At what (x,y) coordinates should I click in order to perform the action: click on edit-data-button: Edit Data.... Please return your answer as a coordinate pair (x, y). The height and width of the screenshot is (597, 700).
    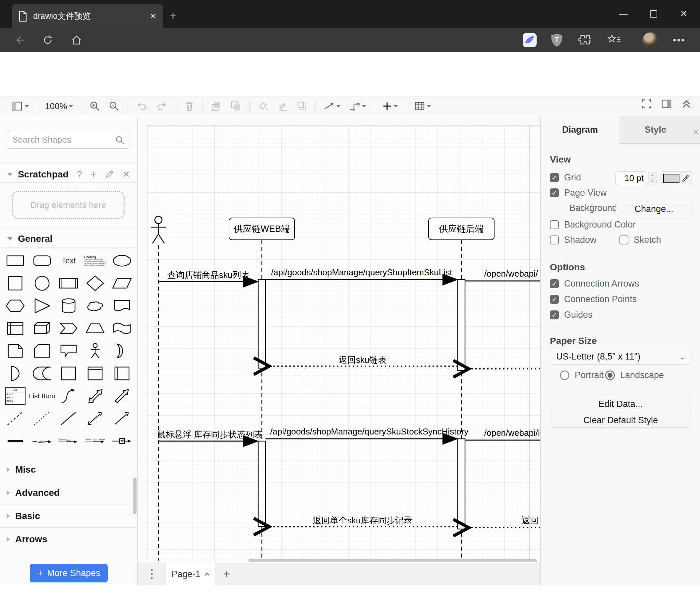
    Looking at the image, I should click on (621, 404).